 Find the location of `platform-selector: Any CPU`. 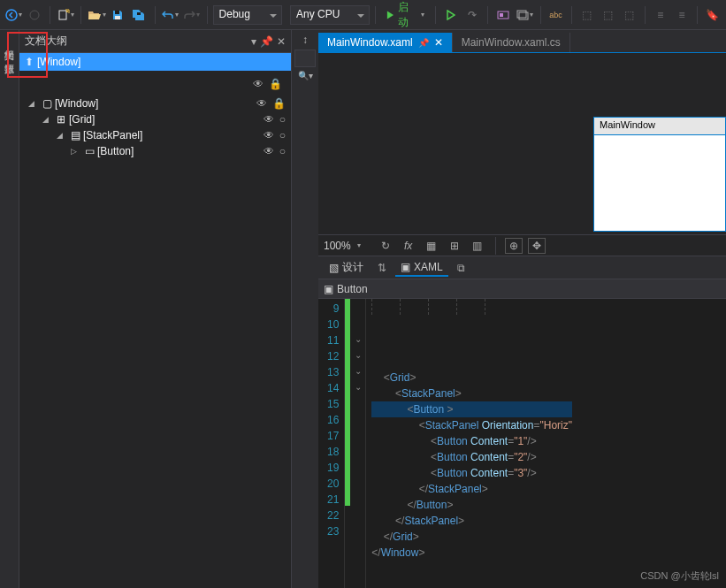

platform-selector: Any CPU is located at coordinates (330, 15).